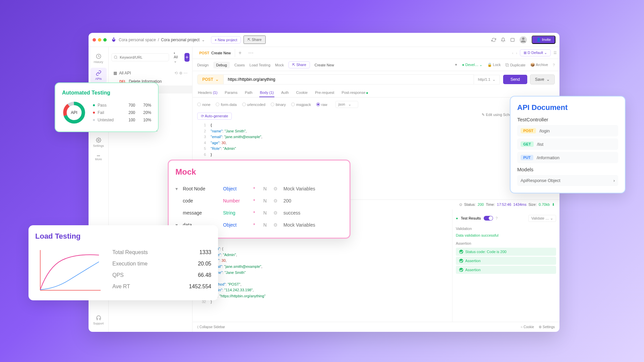  I want to click on donut-chart: API, so click(74, 113).